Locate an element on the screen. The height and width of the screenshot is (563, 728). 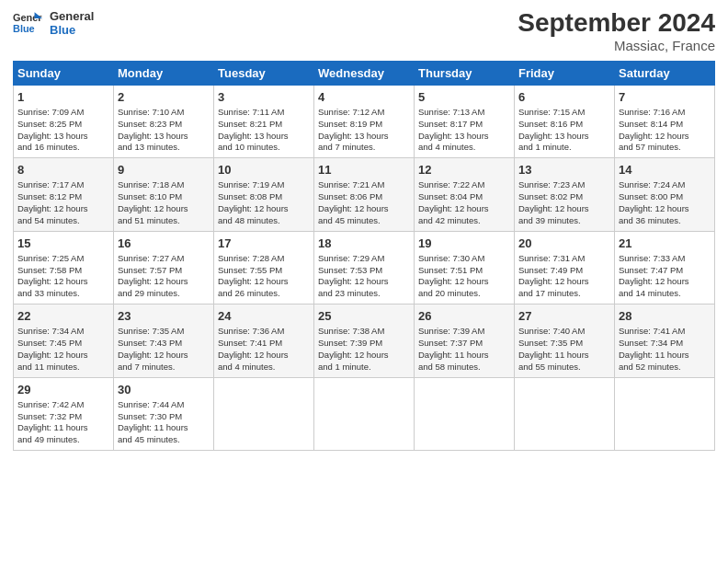
calendar-cell: 12Sunrise: 7:22 AMSunset: 8:04 PMDayligh… is located at coordinates (465, 195).